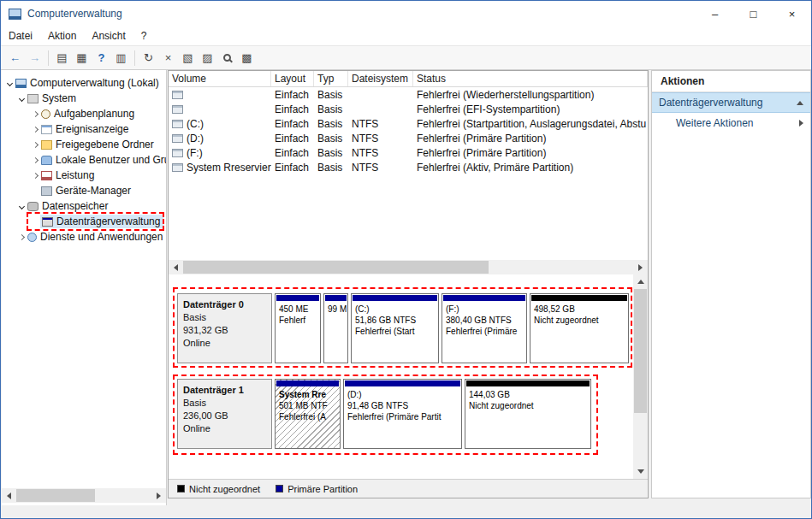 This screenshot has height=519, width=812. Describe the element at coordinates (224, 328) in the screenshot. I see `disk0-header: Datenträger 0 Basis 931,32 GB Online` at that location.